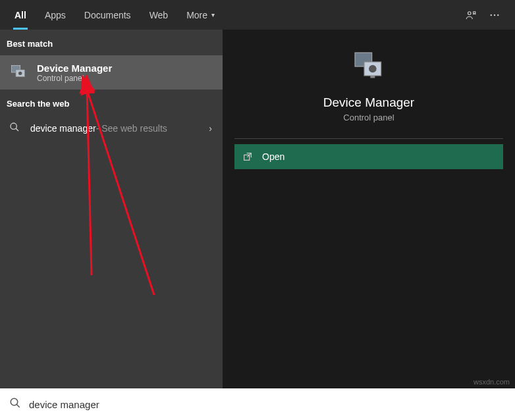 The width and height of the screenshot is (515, 420). I want to click on search-input, so click(267, 404).